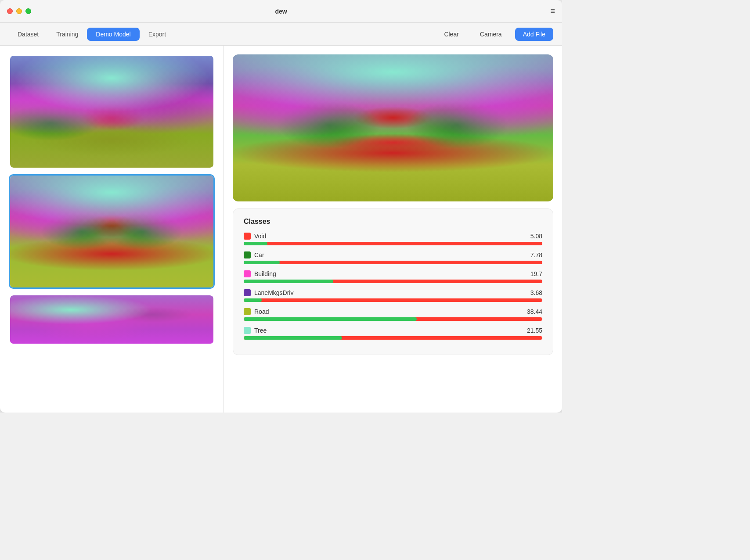 This screenshot has width=750, height=560. I want to click on class-row-car: Car 7.78, so click(393, 258).